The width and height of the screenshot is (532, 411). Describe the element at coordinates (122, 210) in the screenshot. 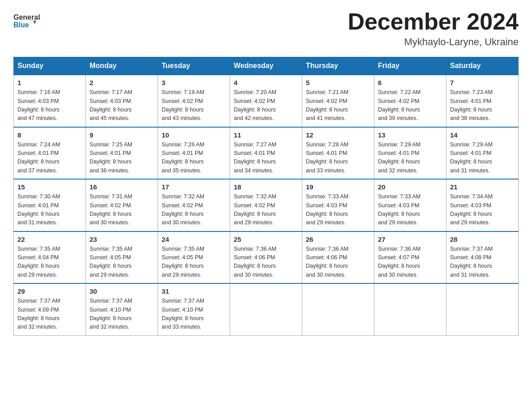

I see `day-info: Sunrise: 7:31 AMSunset: 4:02 PMDaylight:…` at that location.